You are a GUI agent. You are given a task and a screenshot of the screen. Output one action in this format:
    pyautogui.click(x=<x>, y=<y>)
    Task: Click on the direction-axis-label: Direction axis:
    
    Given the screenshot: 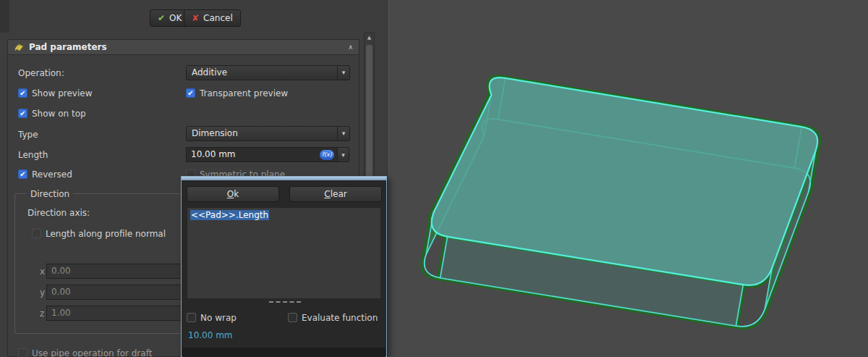 What is the action you would take?
    pyautogui.click(x=59, y=213)
    